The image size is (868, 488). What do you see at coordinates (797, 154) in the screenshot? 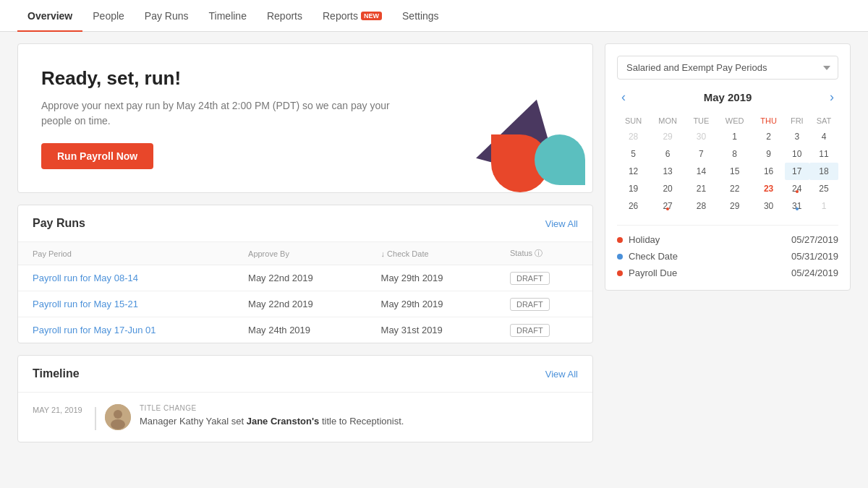
I see `calendar-cell: 10` at bounding box center [797, 154].